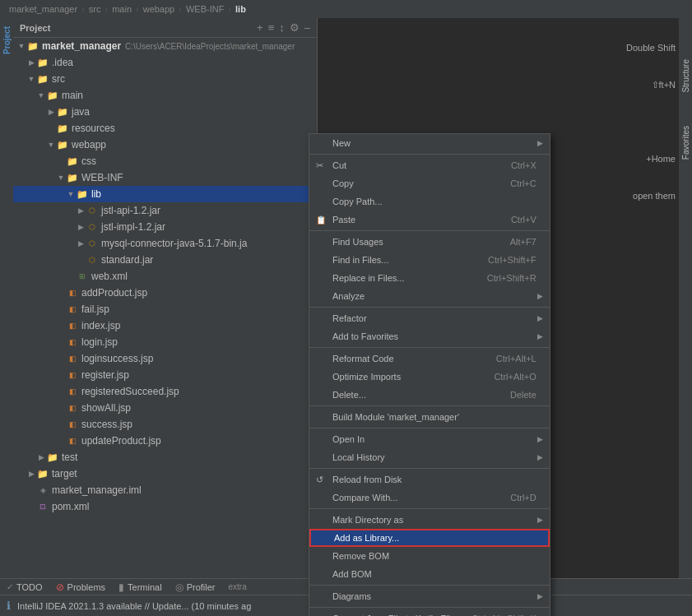  I want to click on list-item: ◧ addProduct.jsp, so click(165, 293).